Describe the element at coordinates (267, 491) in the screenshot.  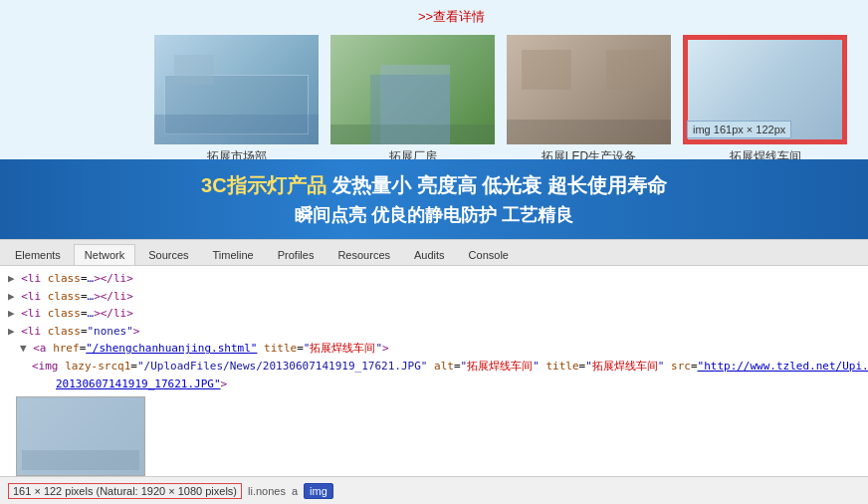
I see `breadcrumb-li: li.nones` at that location.